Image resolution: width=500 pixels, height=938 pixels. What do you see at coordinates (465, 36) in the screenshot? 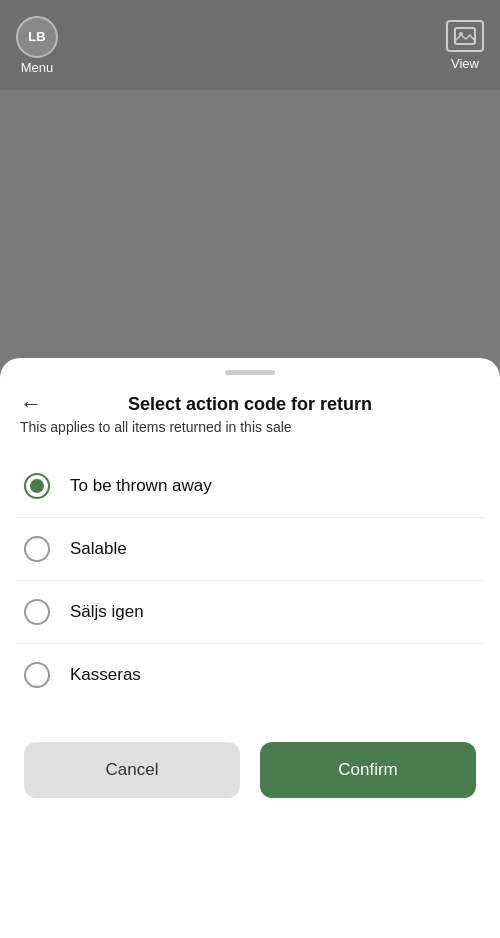
I see `image-icon` at bounding box center [465, 36].